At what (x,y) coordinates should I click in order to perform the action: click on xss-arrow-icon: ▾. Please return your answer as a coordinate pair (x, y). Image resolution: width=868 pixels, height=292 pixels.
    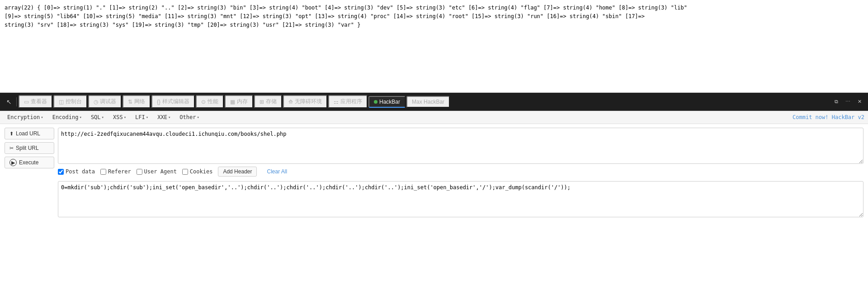
    Looking at the image, I should click on (125, 117).